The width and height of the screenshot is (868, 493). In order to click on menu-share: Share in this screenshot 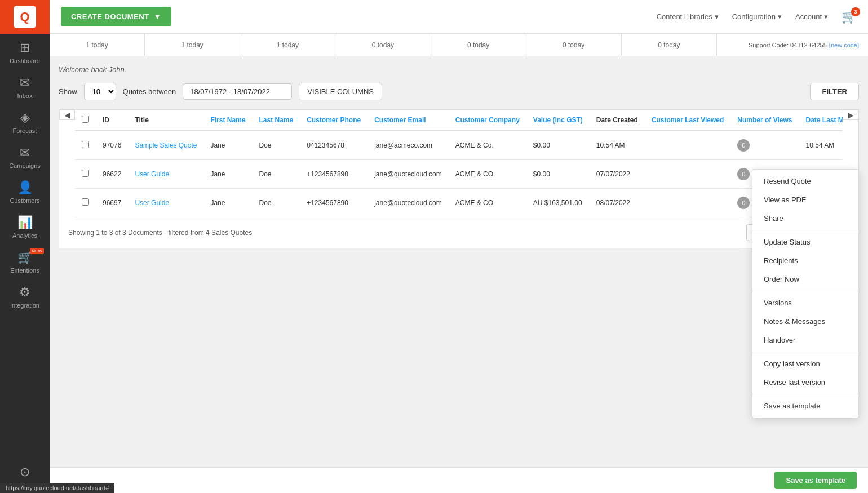, I will do `click(805, 219)`.